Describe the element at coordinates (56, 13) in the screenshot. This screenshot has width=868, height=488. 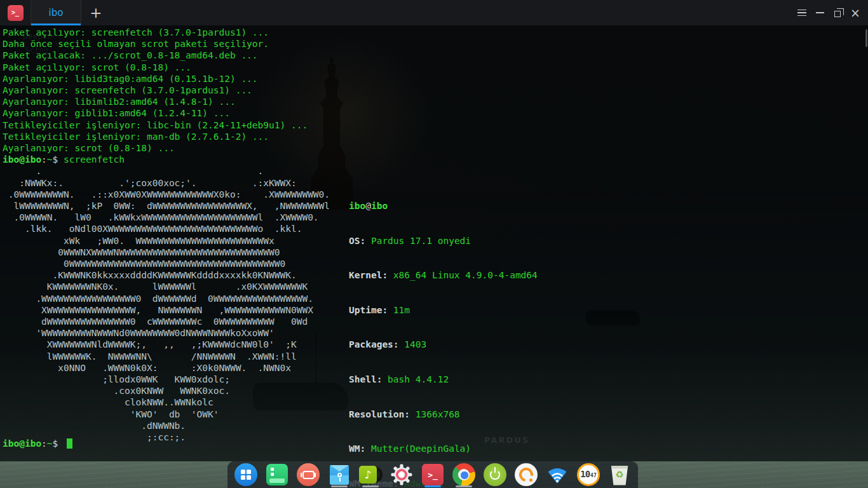
I see `tab-label: ibo` at that location.